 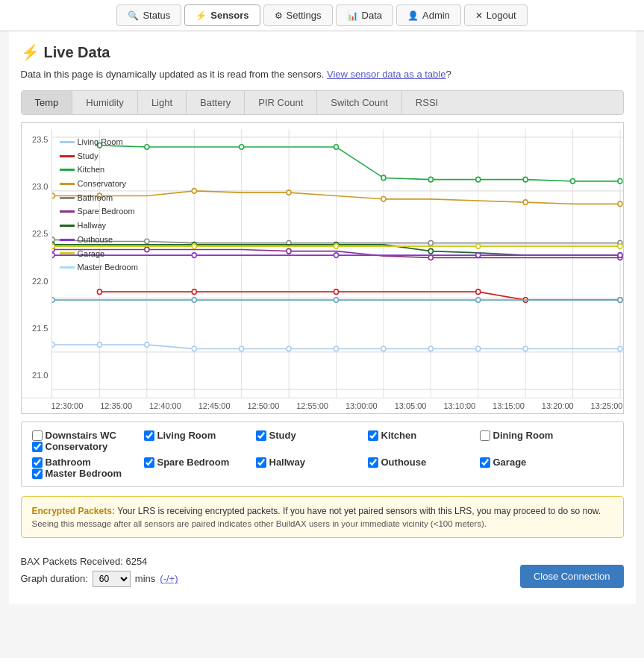 What do you see at coordinates (99, 170) in the screenshot?
I see `legend-kitchen: Kitchen` at bounding box center [99, 170].